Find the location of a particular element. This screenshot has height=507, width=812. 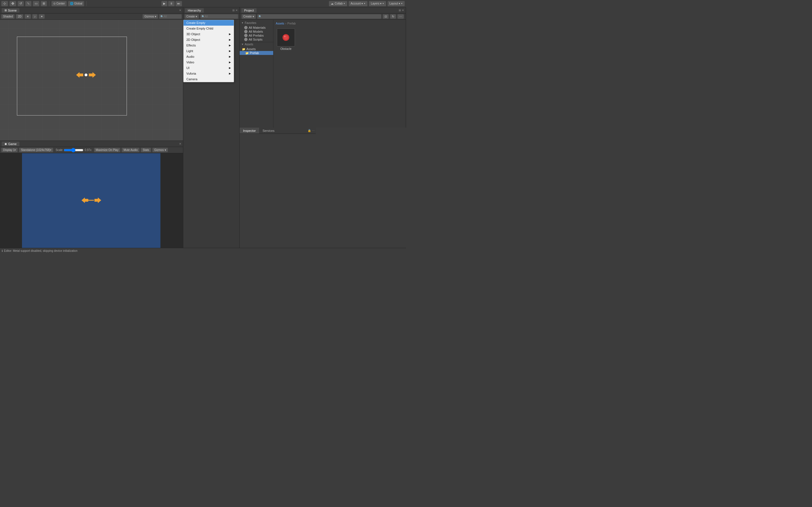

resolution-button: Standalone (1024x768) ▾ is located at coordinates (36, 150).